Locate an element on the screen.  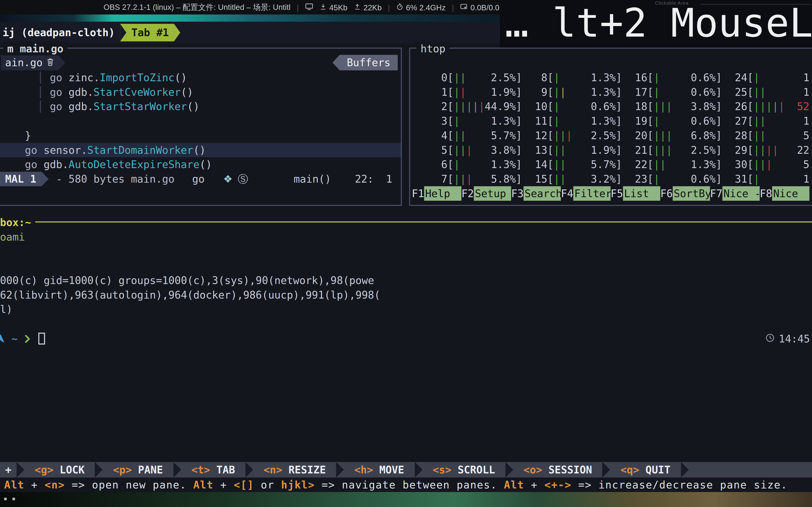
buffer-tab-main-go: ain.go is located at coordinates (30, 63).